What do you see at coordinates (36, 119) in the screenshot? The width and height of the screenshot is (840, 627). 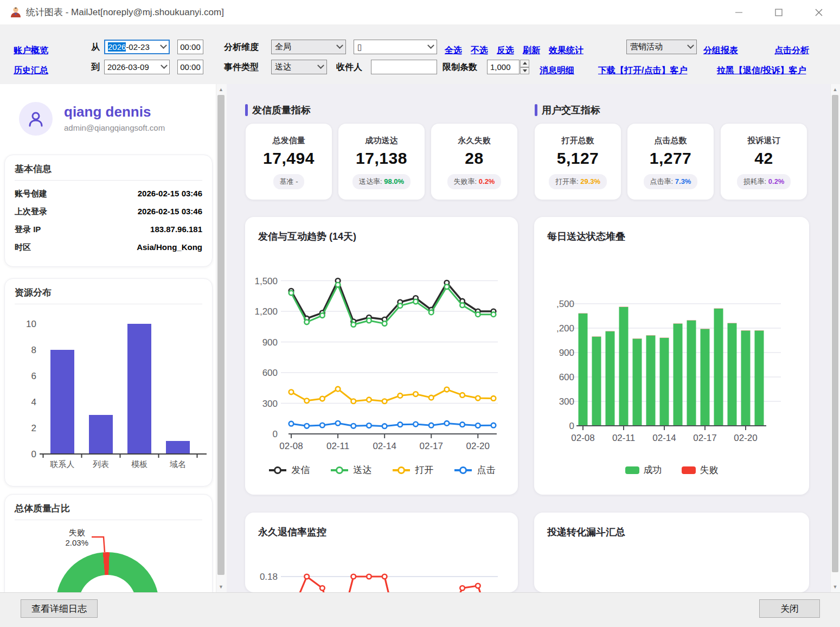 I see `user-icon` at bounding box center [36, 119].